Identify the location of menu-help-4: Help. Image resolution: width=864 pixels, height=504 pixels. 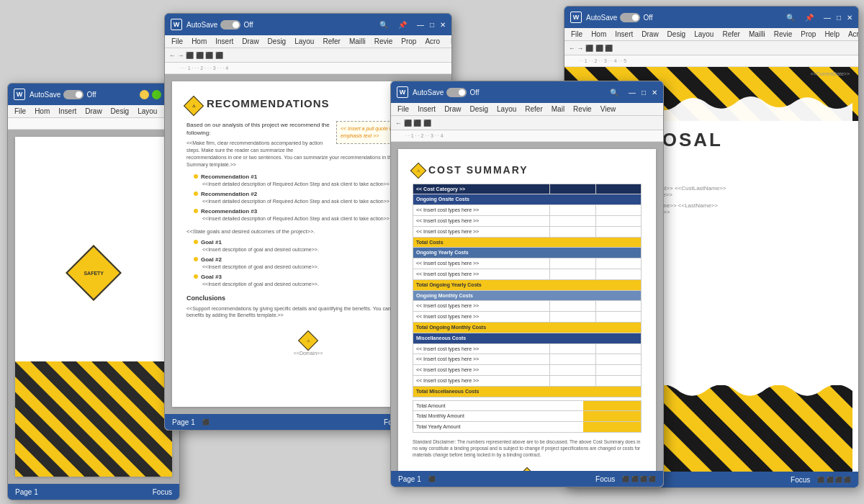
(832, 35).